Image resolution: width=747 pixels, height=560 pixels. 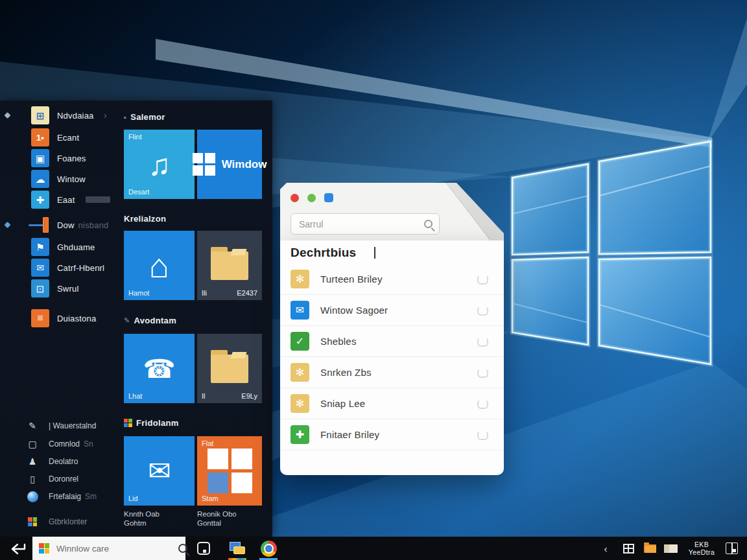 What do you see at coordinates (32, 496) in the screenshot?
I see `sphere-icon` at bounding box center [32, 496].